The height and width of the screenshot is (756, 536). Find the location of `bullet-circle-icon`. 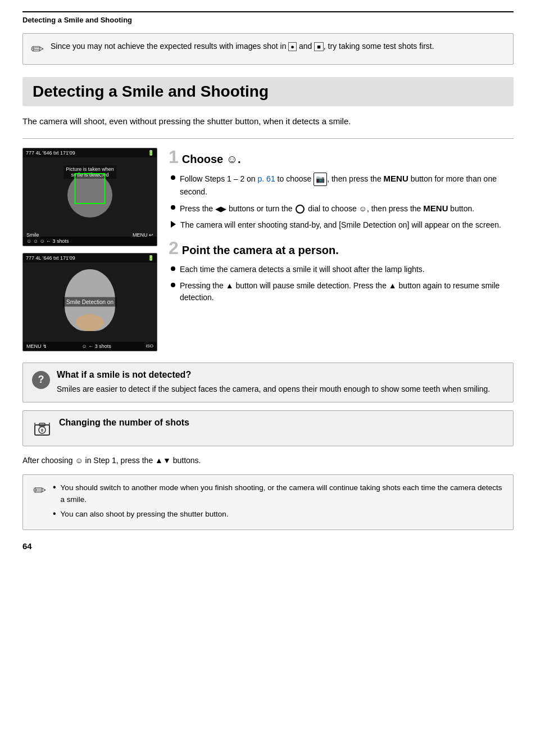

bullet-circle-icon is located at coordinates (173, 178).